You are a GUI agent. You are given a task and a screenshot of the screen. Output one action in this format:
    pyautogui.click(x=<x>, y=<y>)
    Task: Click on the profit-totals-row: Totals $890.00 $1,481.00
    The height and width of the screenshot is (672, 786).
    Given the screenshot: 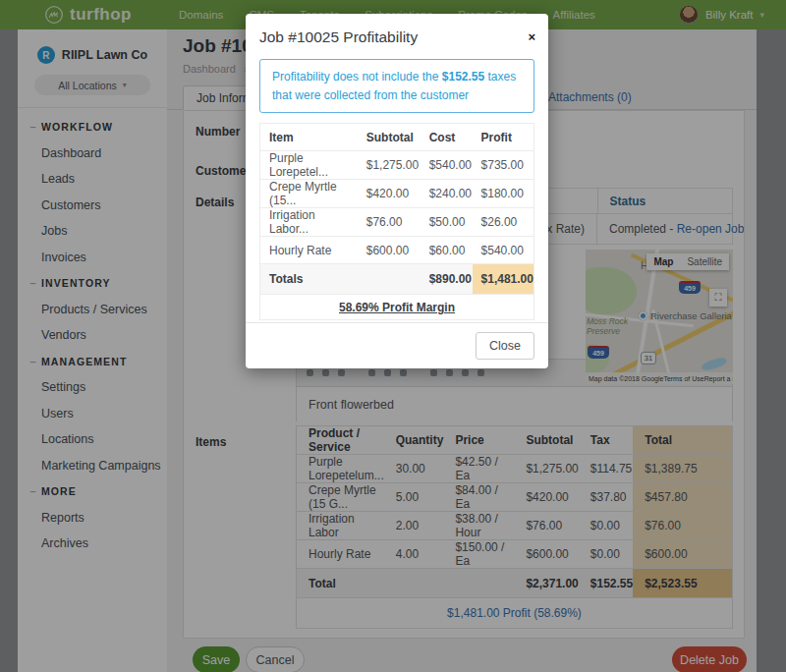 What is the action you would take?
    pyautogui.click(x=397, y=279)
    